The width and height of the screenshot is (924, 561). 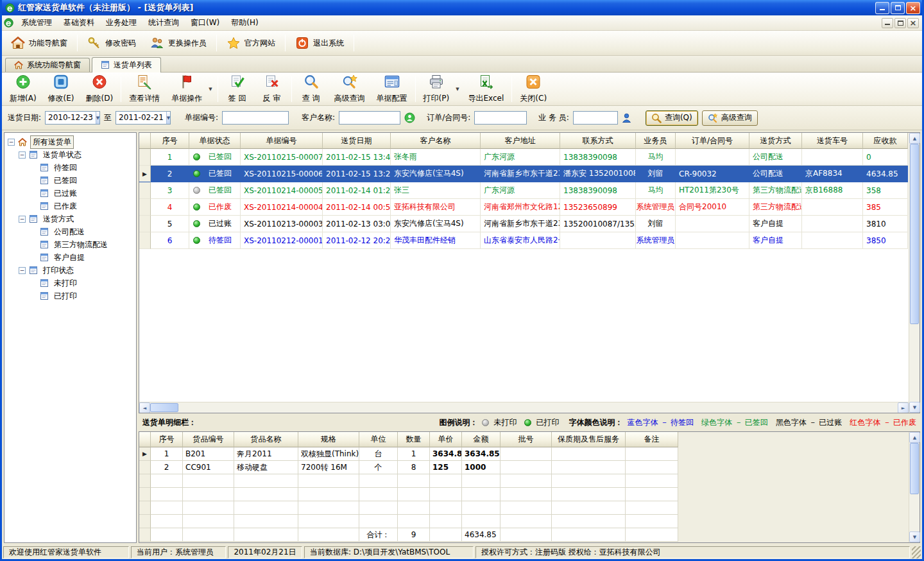 I want to click on tree-leaf: 客户自提, so click(x=71, y=257).